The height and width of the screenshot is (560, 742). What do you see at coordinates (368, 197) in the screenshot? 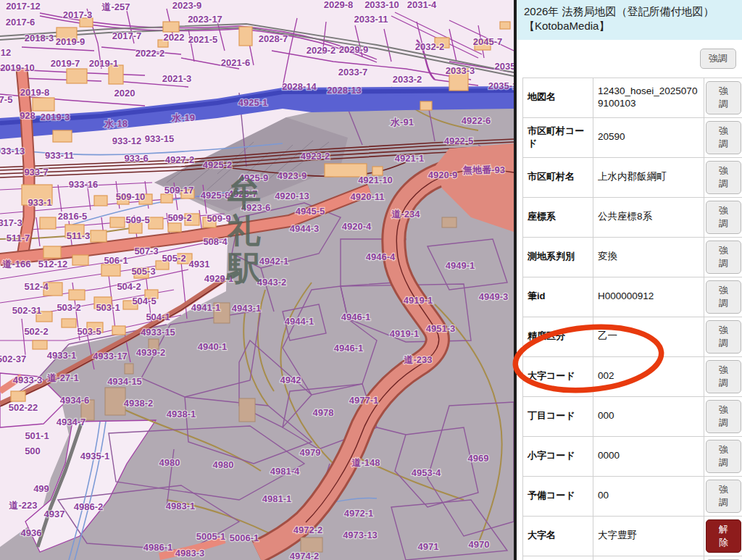
I see `parcel-label: 4920-11` at bounding box center [368, 197].